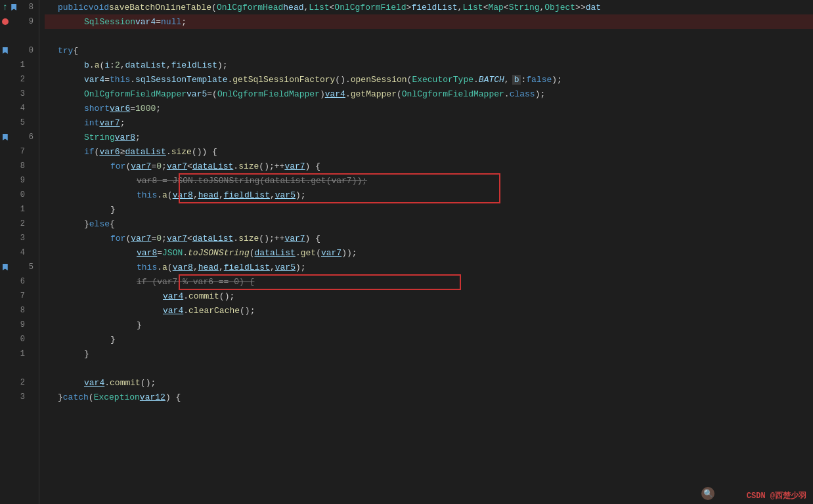 This screenshot has height=504, width=813. Describe the element at coordinates (97, 109) in the screenshot. I see `kw-short: short` at that location.